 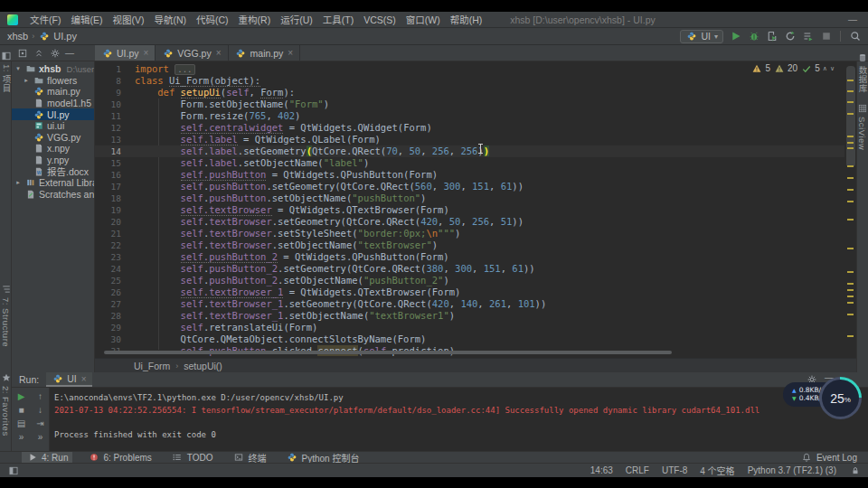 I want to click on toolwindow-button-Python 控制台: Python 控制台, so click(x=324, y=457).